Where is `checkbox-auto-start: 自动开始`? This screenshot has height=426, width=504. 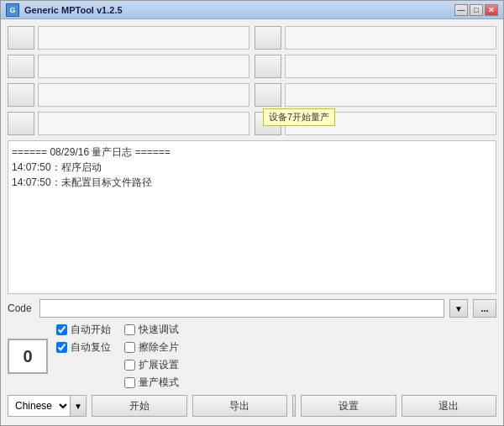 checkbox-auto-start: 自动开始 is located at coordinates (84, 329).